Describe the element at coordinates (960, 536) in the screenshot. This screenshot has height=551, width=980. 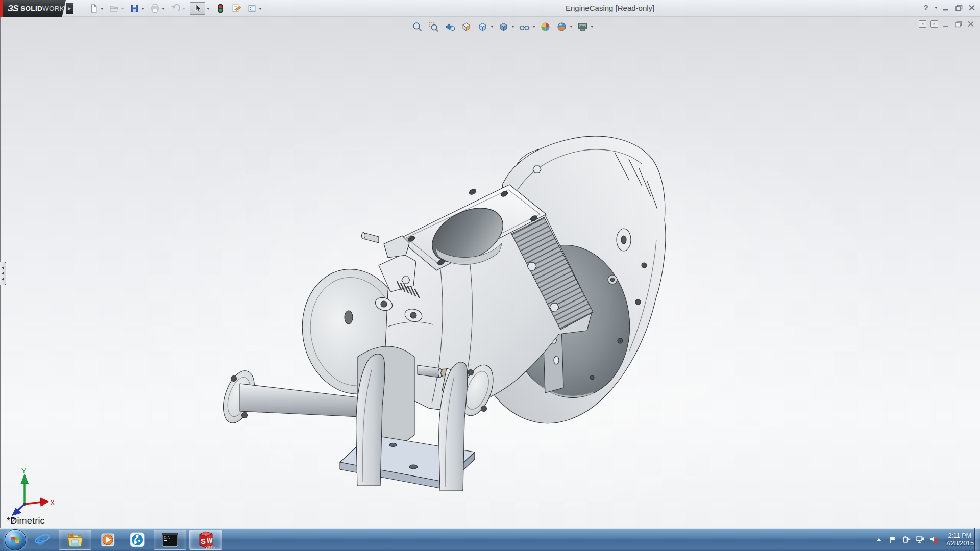
I see `clock-time: 2:11 PM` at that location.